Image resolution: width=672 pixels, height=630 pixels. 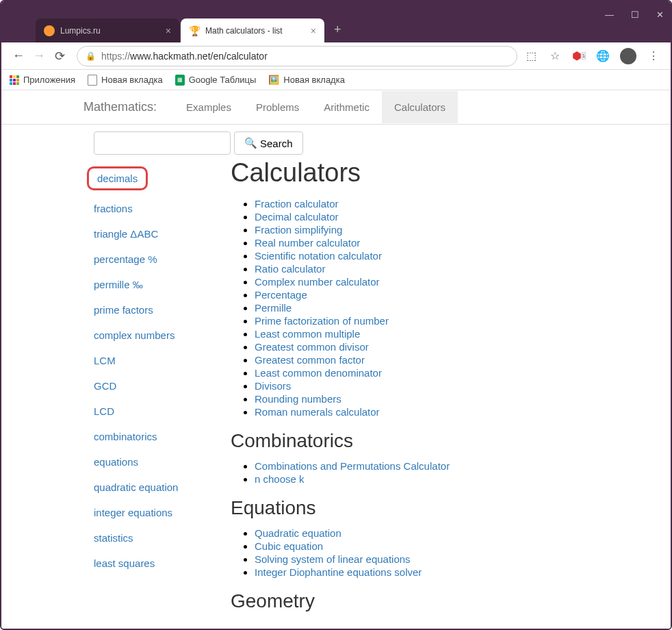 I want to click on bookmark-item: Новая вкладка, so click(x=125, y=80).